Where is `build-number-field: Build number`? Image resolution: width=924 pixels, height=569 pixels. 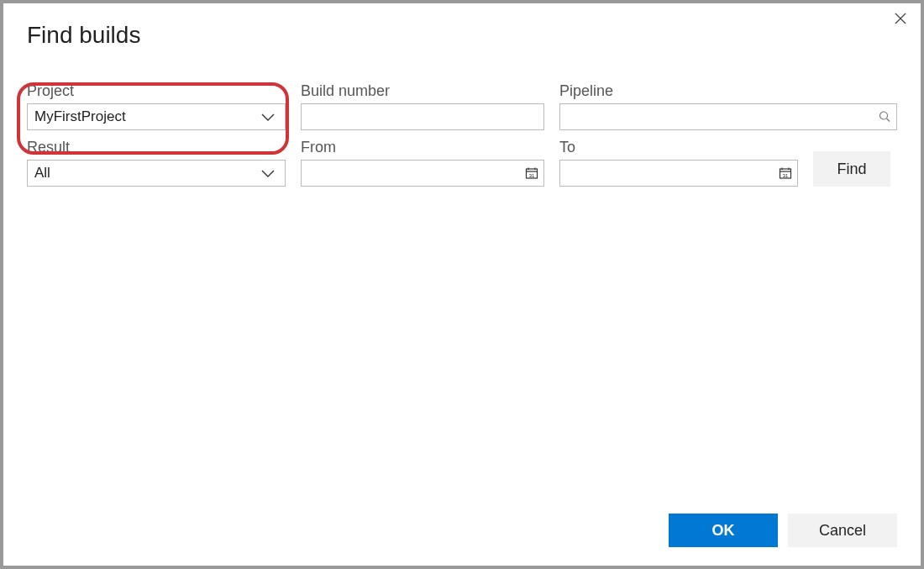 build-number-field: Build number is located at coordinates (423, 106).